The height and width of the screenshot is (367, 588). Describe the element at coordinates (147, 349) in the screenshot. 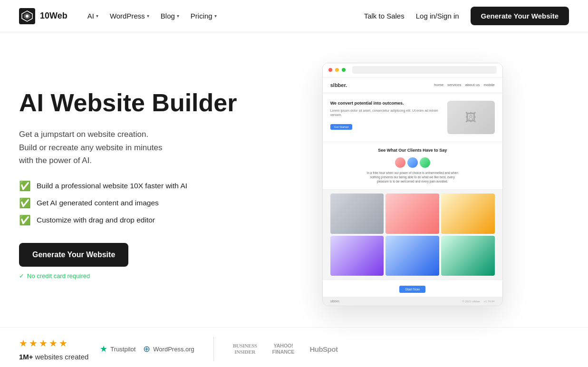

I see `trust-badges: ★ Trustpilot ⊕ WordPress.org` at that location.